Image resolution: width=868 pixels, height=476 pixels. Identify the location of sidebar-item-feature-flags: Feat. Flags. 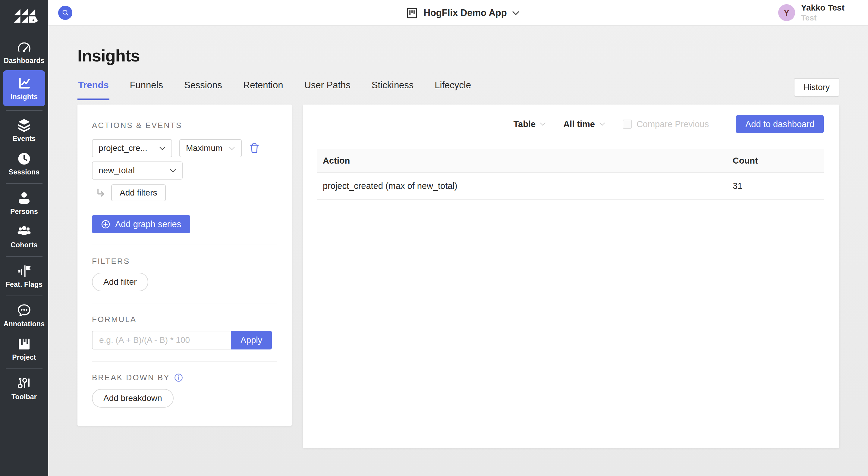
(24, 276).